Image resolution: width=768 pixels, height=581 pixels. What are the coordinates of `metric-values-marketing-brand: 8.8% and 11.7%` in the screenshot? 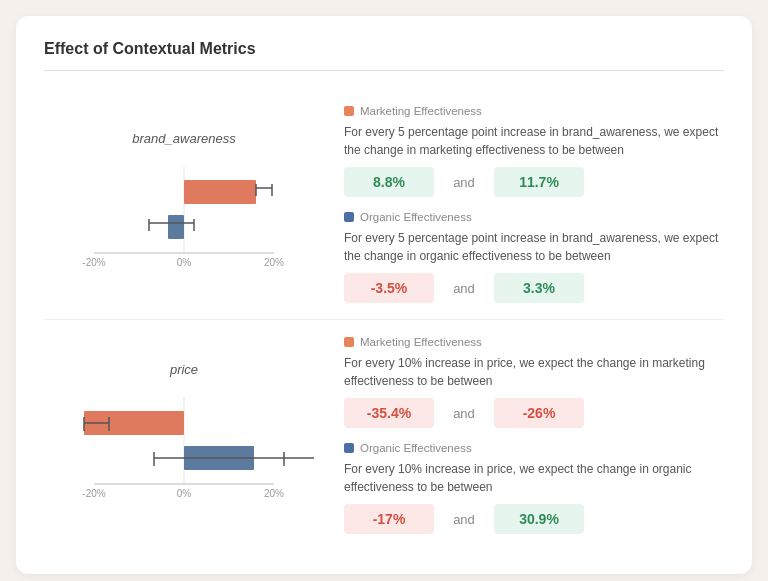 It's located at (534, 182).